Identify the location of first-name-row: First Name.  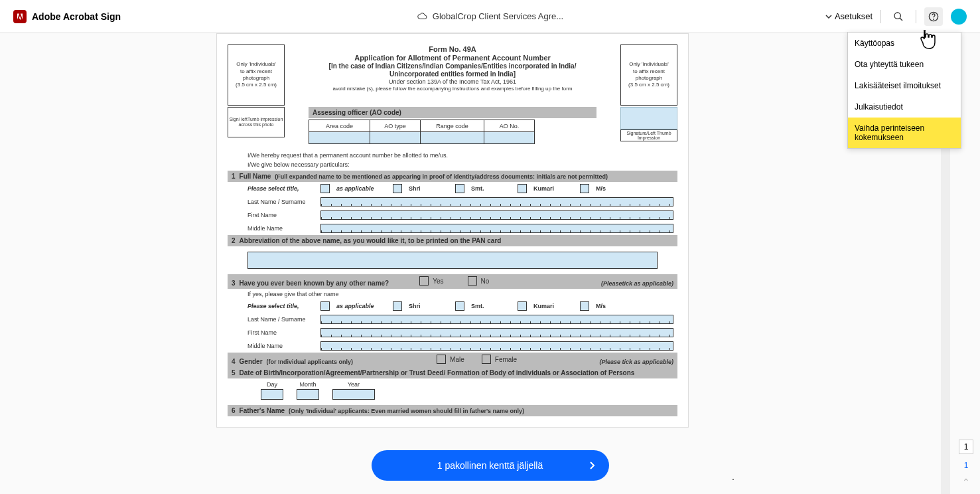
(453, 215).